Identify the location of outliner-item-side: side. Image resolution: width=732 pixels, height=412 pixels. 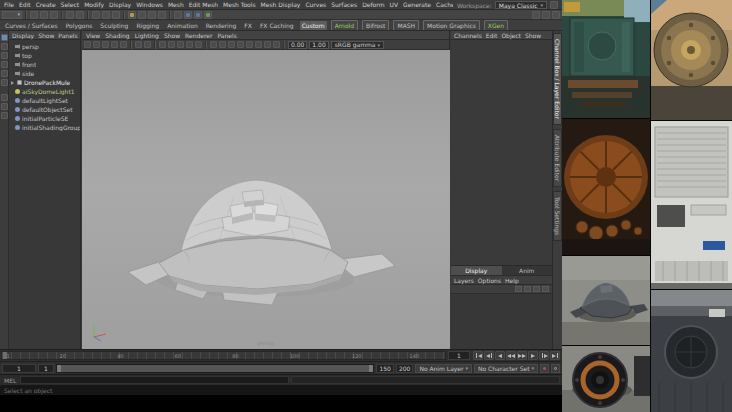
(44, 74).